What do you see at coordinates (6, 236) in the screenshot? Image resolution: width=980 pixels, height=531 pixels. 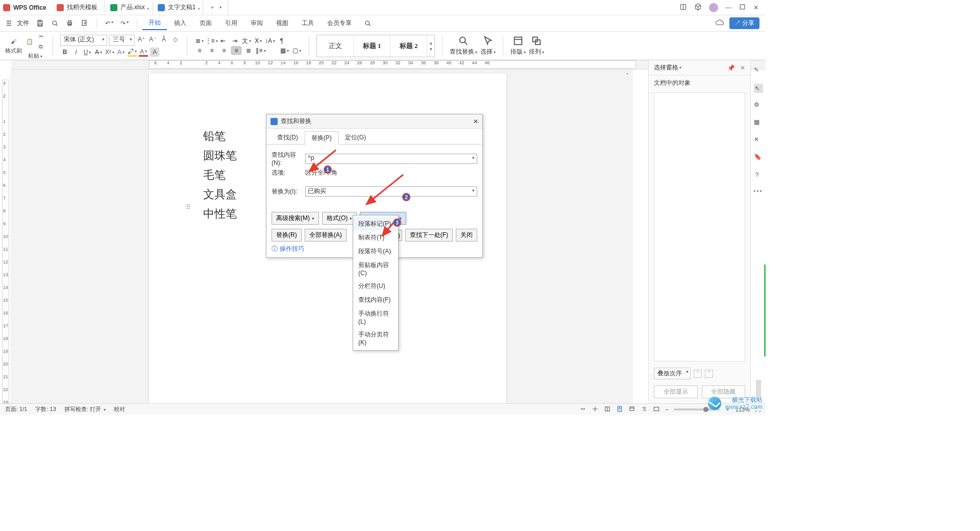 I see `vertical-ruler: 421234567891011121314151617181920212223` at bounding box center [6, 236].